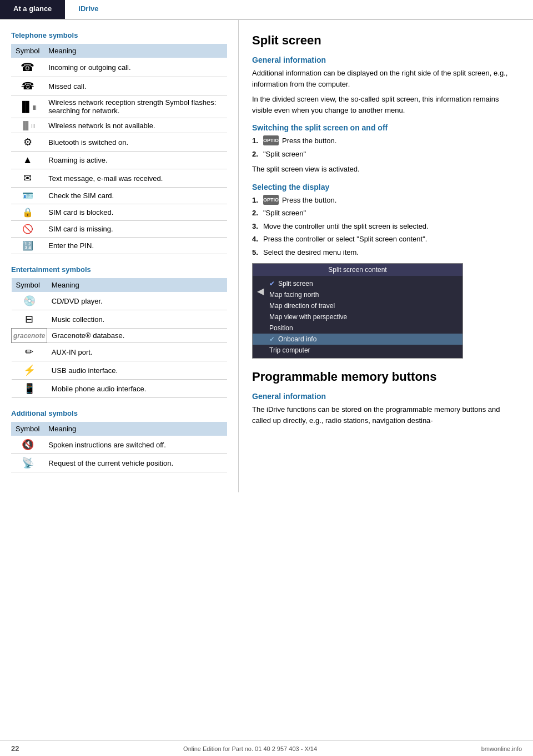 This screenshot has width=533, height=756. I want to click on mock-item-onboard: ✓ Onboard info, so click(358, 339).